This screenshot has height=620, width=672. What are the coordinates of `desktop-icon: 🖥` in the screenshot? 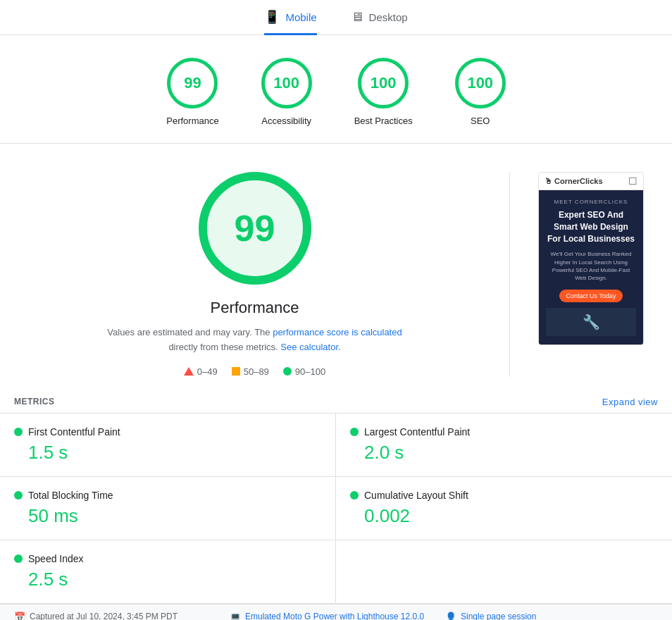 It's located at (357, 17).